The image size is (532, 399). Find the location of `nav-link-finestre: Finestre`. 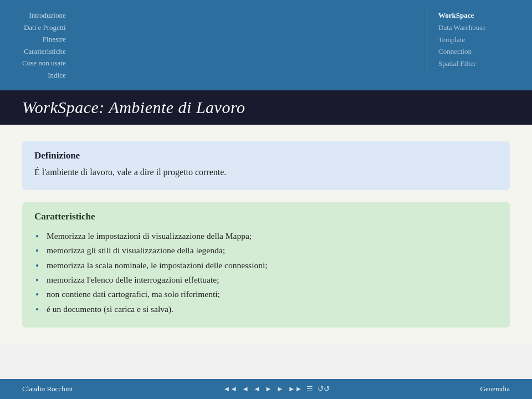

nav-link-finestre: Finestre is located at coordinates (54, 39).